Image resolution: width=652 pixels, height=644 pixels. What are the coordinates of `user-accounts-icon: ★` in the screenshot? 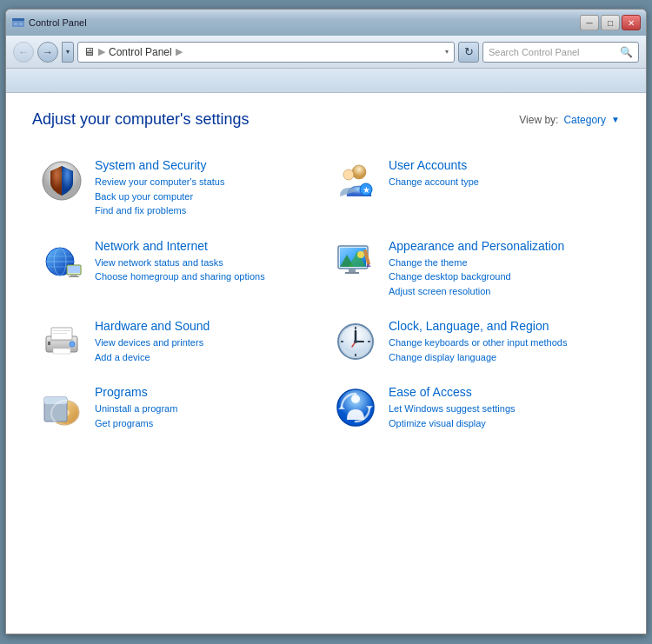 It's located at (356, 181).